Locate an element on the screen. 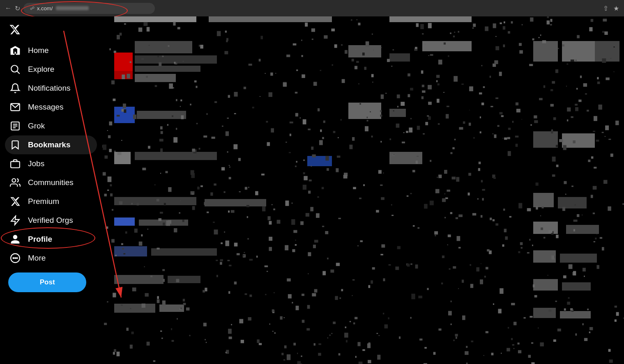  nav-item-communities: Communities is located at coordinates (51, 183).